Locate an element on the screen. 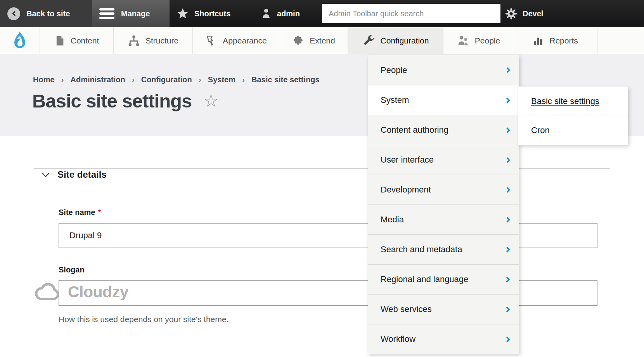 The height and width of the screenshot is (357, 644). submenu-item-label: Basic site settings is located at coordinates (565, 101).